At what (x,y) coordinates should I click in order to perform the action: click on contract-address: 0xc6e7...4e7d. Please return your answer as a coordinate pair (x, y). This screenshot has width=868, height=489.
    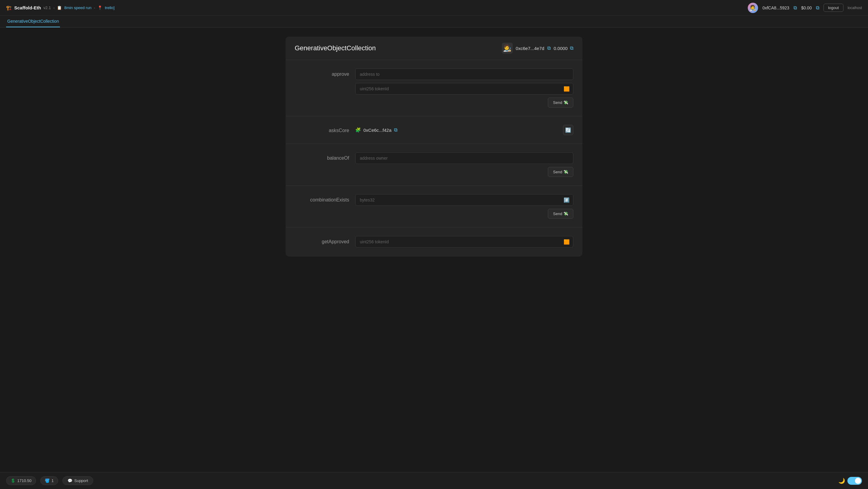
    Looking at the image, I should click on (530, 49).